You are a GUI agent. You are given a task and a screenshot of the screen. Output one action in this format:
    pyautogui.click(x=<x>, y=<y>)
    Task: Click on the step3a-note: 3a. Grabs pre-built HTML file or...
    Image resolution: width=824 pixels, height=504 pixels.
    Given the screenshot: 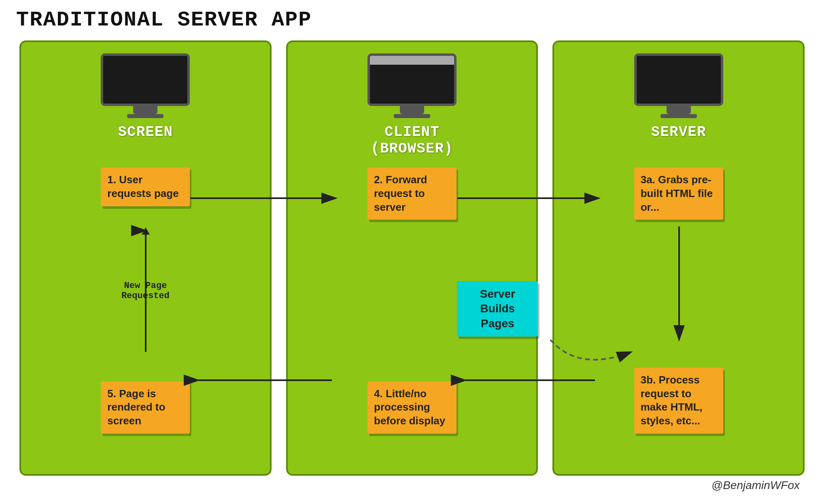 What is the action you would take?
    pyautogui.click(x=679, y=193)
    